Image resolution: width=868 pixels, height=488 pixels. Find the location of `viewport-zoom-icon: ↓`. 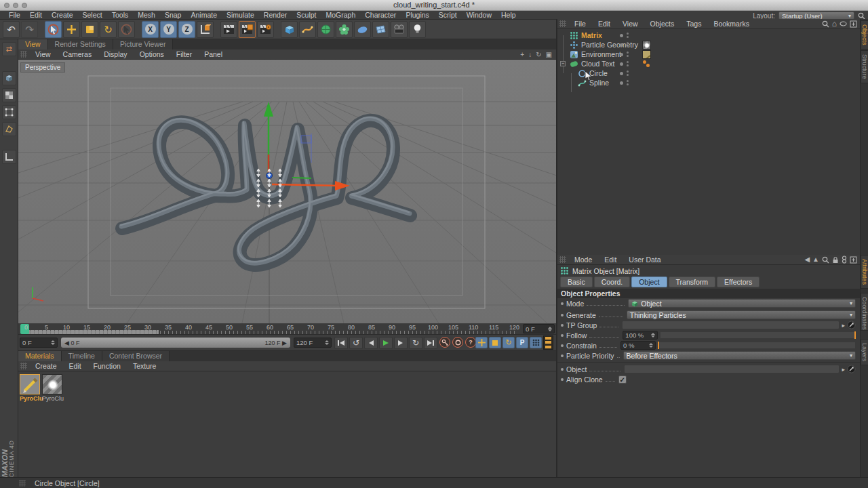

viewport-zoom-icon: ↓ is located at coordinates (530, 54).